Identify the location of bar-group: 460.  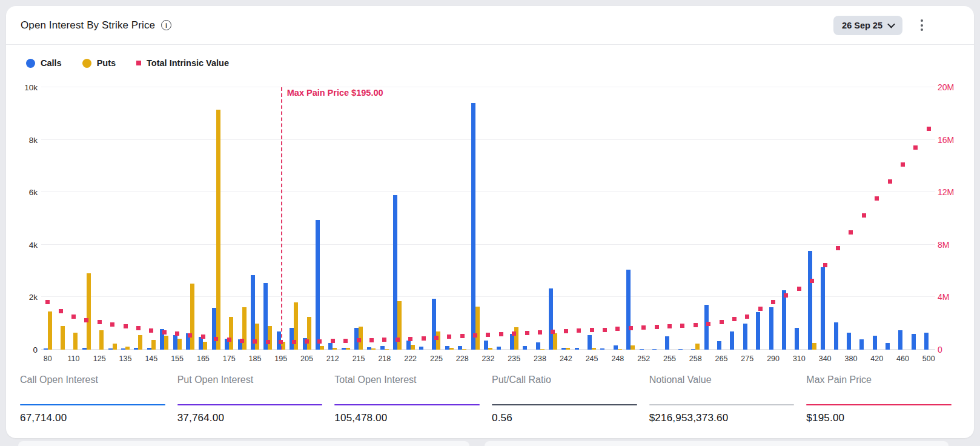
(902, 218).